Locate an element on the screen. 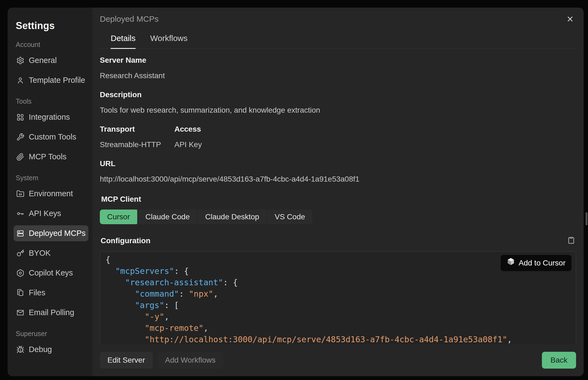 The image size is (588, 380). mcp-client-selector: CursorClaude CodeClaude DesktopVS Code is located at coordinates (338, 217).